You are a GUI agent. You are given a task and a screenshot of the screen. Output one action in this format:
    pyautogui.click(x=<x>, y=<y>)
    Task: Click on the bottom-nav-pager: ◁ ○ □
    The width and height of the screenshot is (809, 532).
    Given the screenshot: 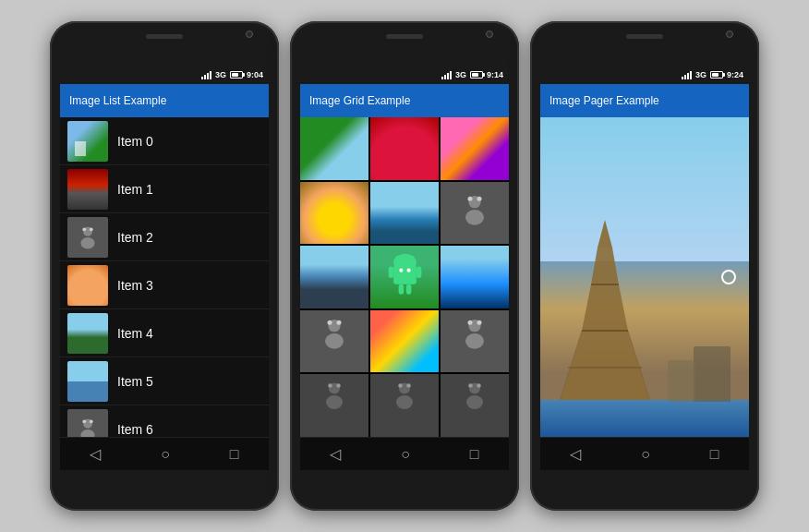 What is the action you would take?
    pyautogui.click(x=645, y=453)
    